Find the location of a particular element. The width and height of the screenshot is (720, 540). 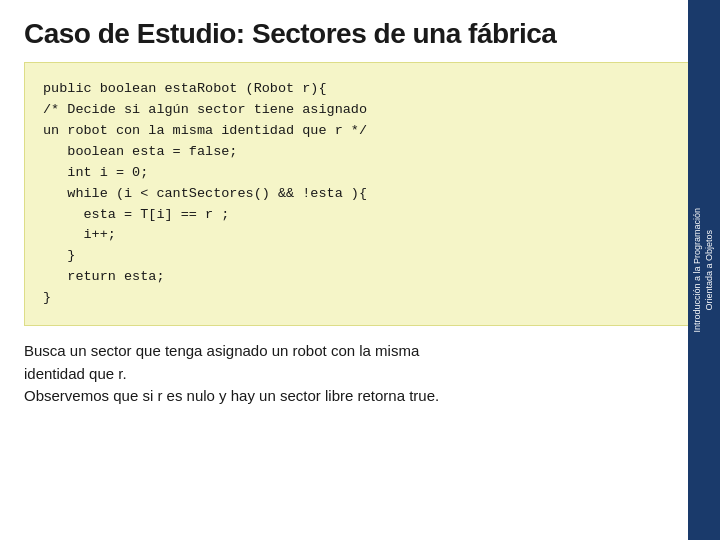

description-line2: identidad que r. is located at coordinates (76, 374).